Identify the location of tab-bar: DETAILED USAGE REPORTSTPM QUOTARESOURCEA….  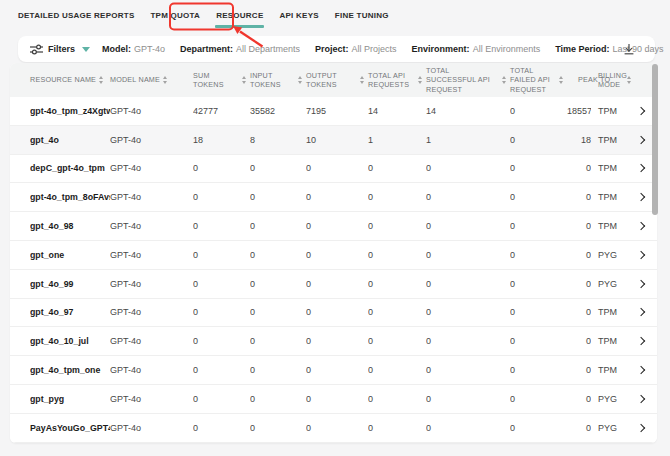
(204, 16).